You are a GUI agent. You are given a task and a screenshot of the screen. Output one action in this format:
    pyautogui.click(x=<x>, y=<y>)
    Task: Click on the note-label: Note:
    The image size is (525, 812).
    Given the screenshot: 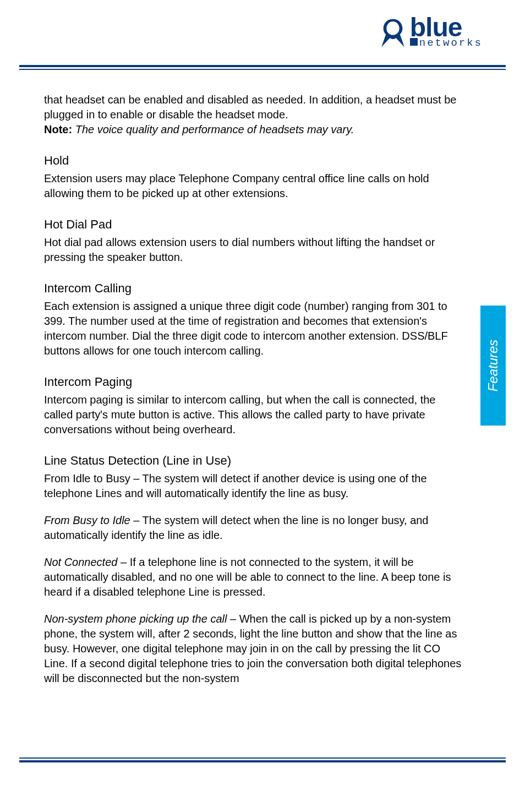 What is the action you would take?
    pyautogui.click(x=58, y=129)
    